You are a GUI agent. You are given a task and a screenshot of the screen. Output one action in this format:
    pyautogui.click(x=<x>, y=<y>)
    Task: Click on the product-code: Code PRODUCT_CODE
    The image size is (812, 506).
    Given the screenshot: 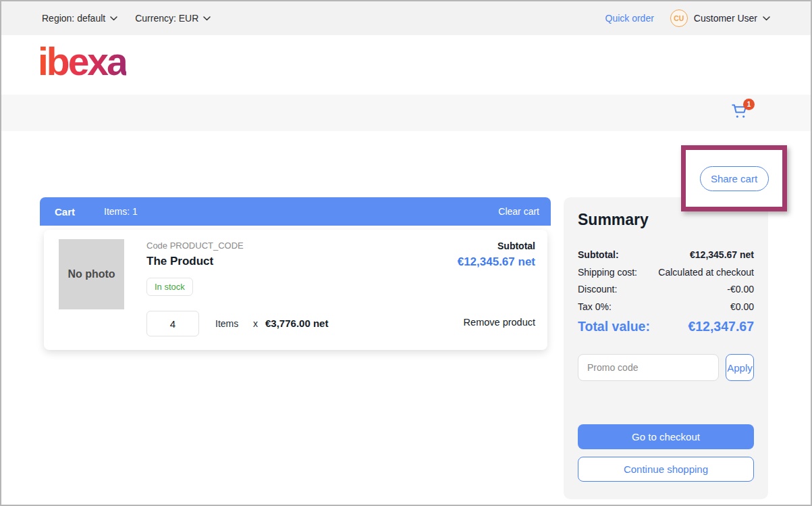 What is the action you would take?
    pyautogui.click(x=195, y=246)
    